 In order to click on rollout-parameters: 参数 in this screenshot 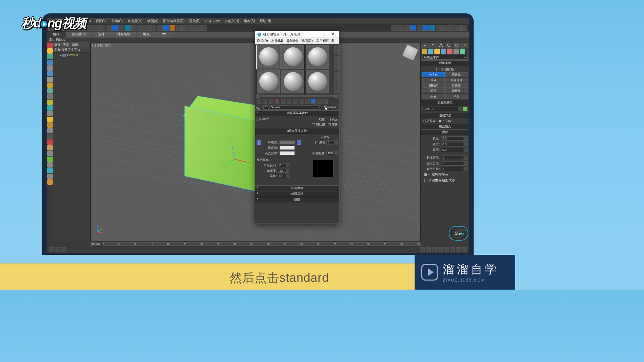, I will do `click(445, 132)`.